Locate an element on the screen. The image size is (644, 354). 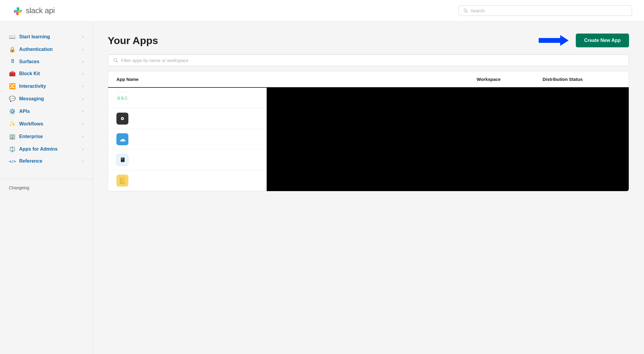
header: slack api is located at coordinates (322, 11).